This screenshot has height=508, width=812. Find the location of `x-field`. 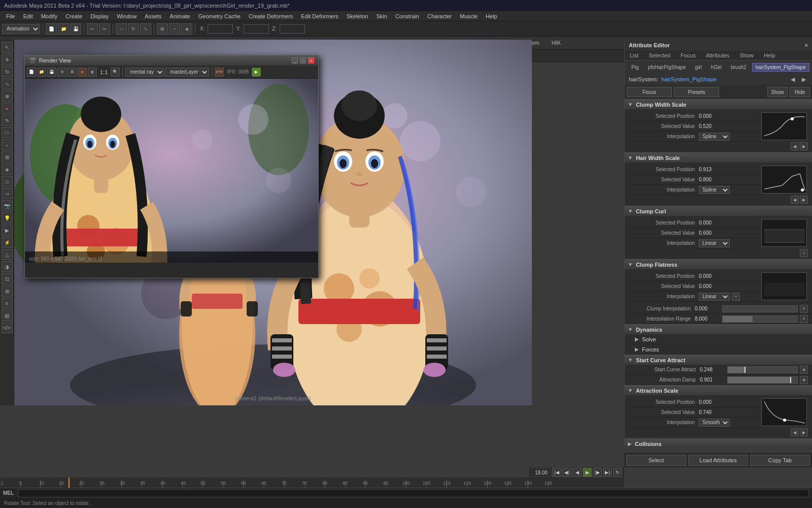

x-field is located at coordinates (220, 29).